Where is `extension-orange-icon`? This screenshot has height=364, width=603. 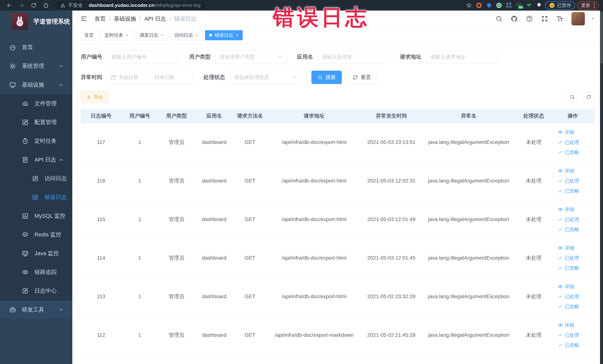
extension-orange-icon is located at coordinates (479, 5).